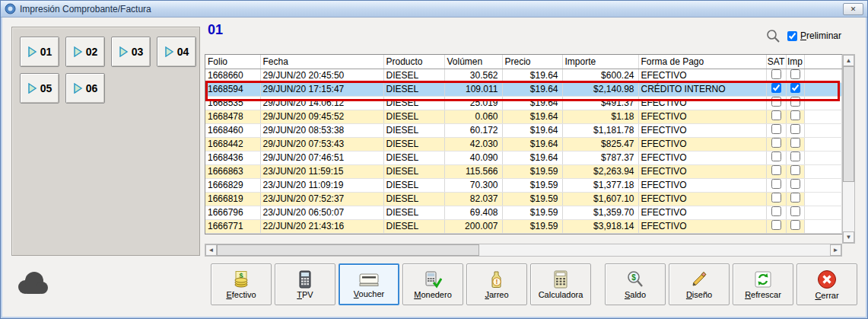 The width and height of the screenshot is (868, 319). Describe the element at coordinates (305, 285) in the screenshot. I see `tpv-button: TPV` at that location.